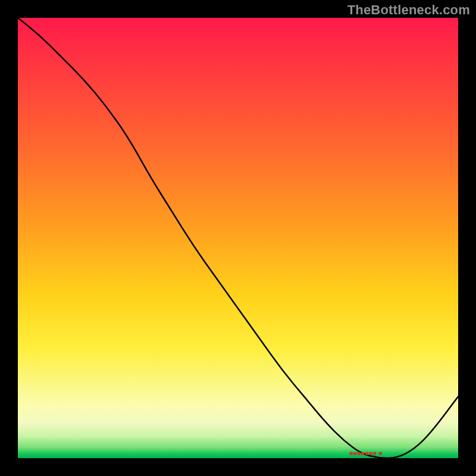 The image size is (476, 476). What do you see at coordinates (366, 453) in the screenshot?
I see `x-tick-label: ■■■■■■■ ■` at bounding box center [366, 453].